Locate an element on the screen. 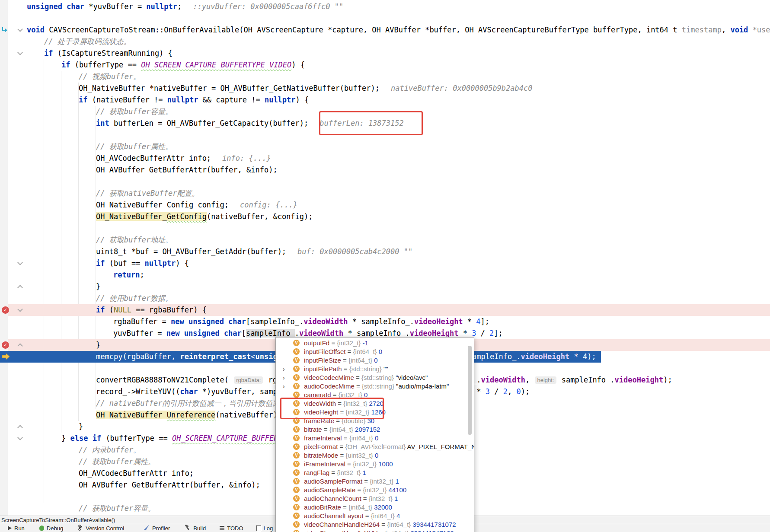 The height and width of the screenshot is (532, 770). variable-row: VrangFlag = {int32_t} 1 is located at coordinates (375, 473).